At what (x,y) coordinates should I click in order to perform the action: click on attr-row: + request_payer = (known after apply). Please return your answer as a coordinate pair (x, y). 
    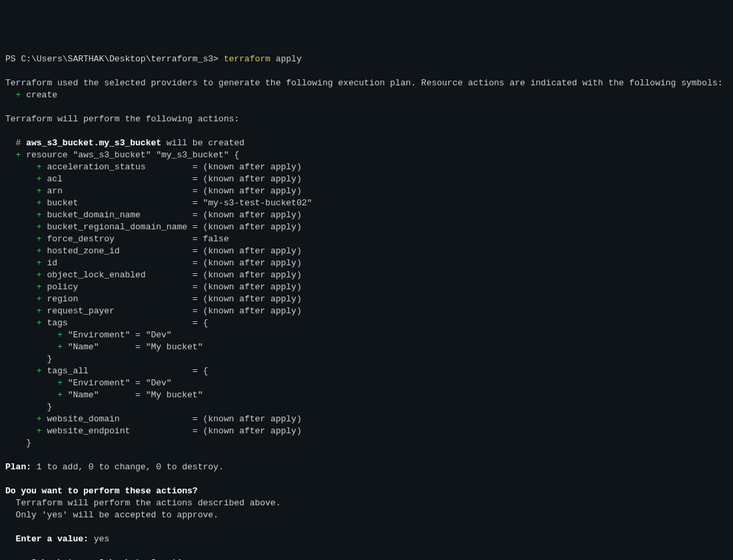
    Looking at the image, I should click on (153, 311).